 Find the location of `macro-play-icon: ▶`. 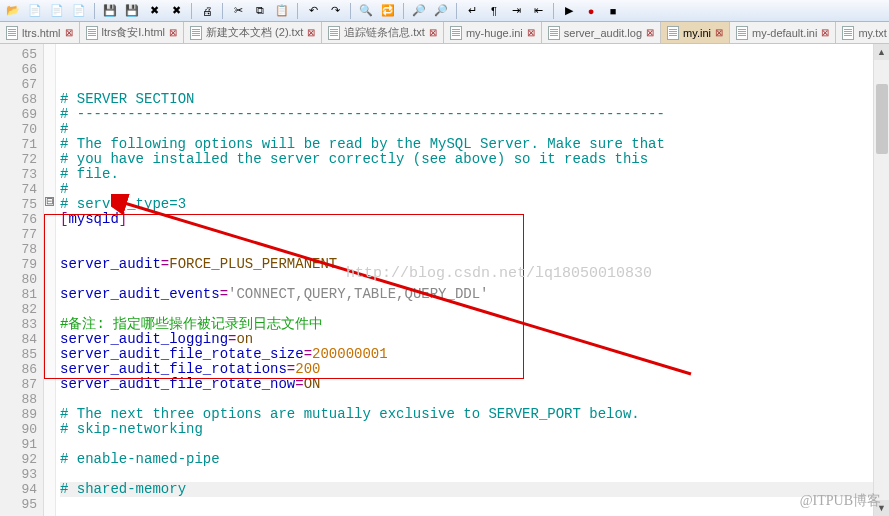

macro-play-icon: ▶ is located at coordinates (569, 11).